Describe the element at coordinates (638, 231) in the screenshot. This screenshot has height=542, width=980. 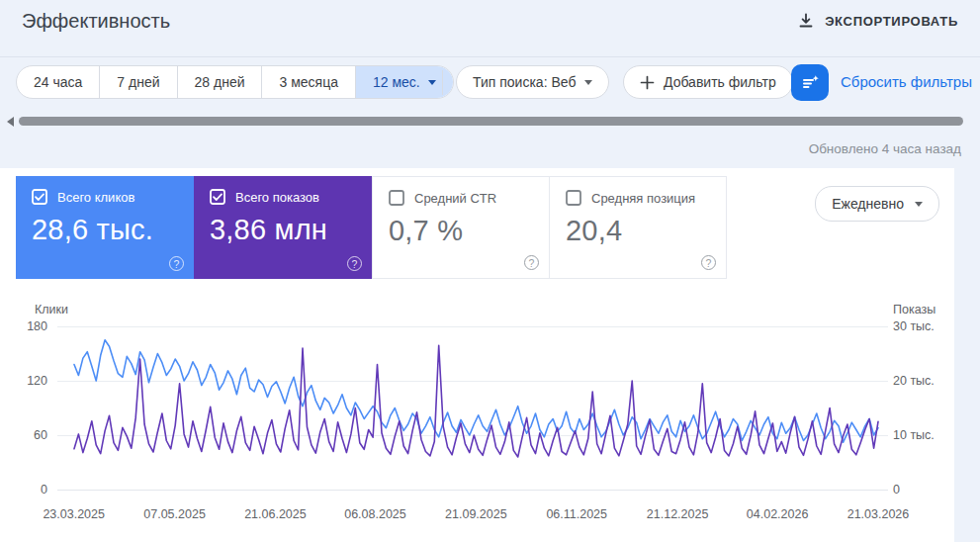
I see `metric-value: 20,4` at that location.